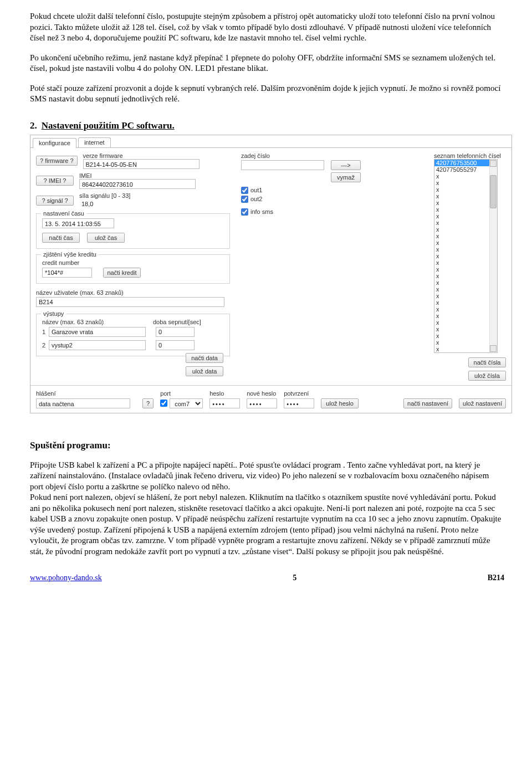  What do you see at coordinates (482, 403) in the screenshot?
I see `save-settings-button: ulož nastavení` at bounding box center [482, 403].